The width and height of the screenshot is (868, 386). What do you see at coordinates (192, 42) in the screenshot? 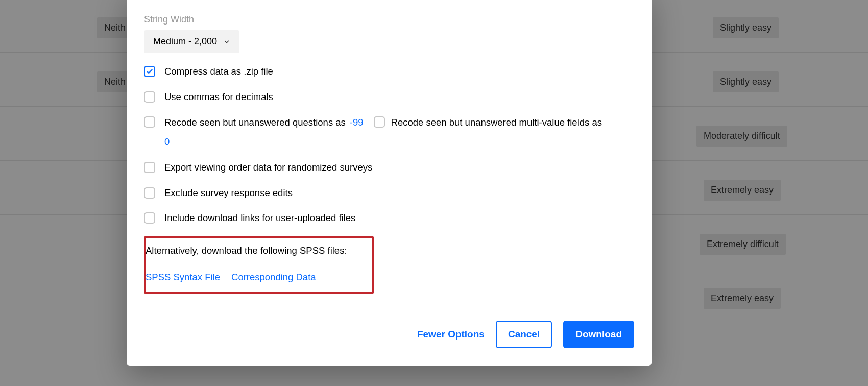
I see `string-width-select: Medium - 2,000` at bounding box center [192, 42].